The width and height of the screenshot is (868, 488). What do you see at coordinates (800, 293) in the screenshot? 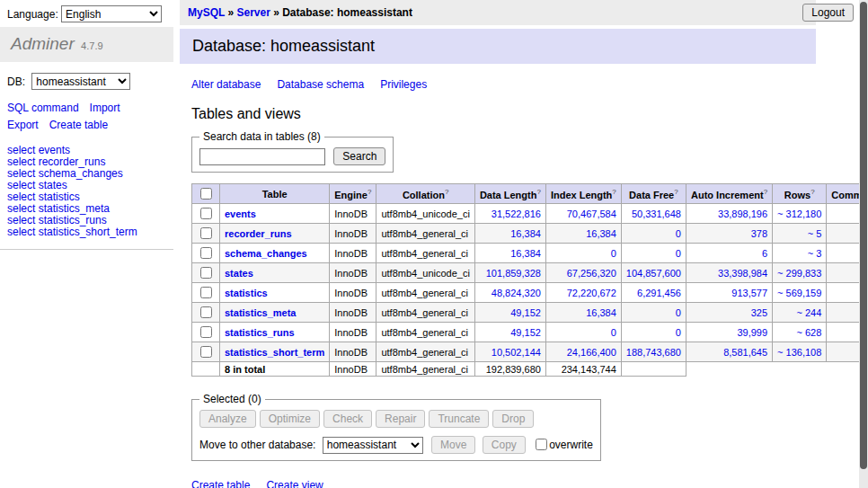
I see `rows-link: ~ 569,159` at bounding box center [800, 293].